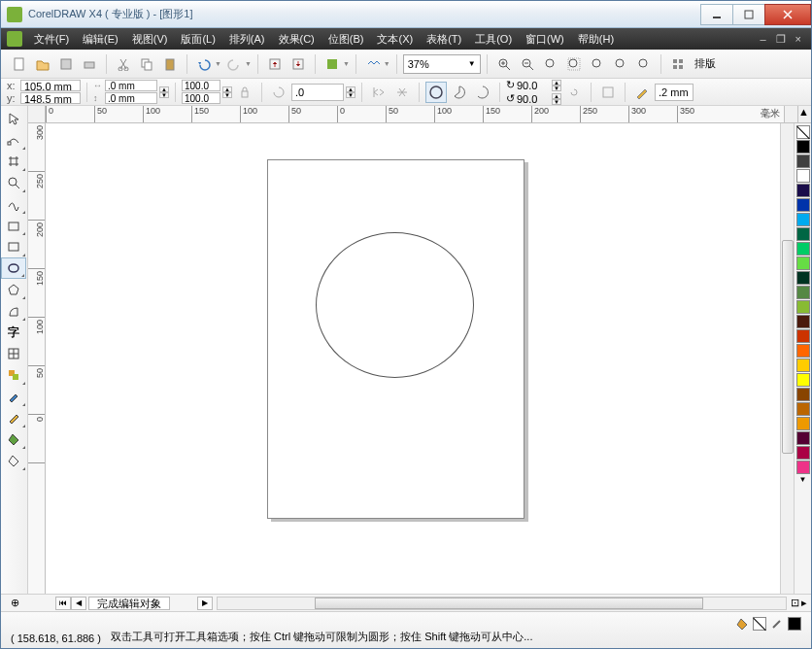  Describe the element at coordinates (760, 624) in the screenshot. I see `fill-swatch` at that location.